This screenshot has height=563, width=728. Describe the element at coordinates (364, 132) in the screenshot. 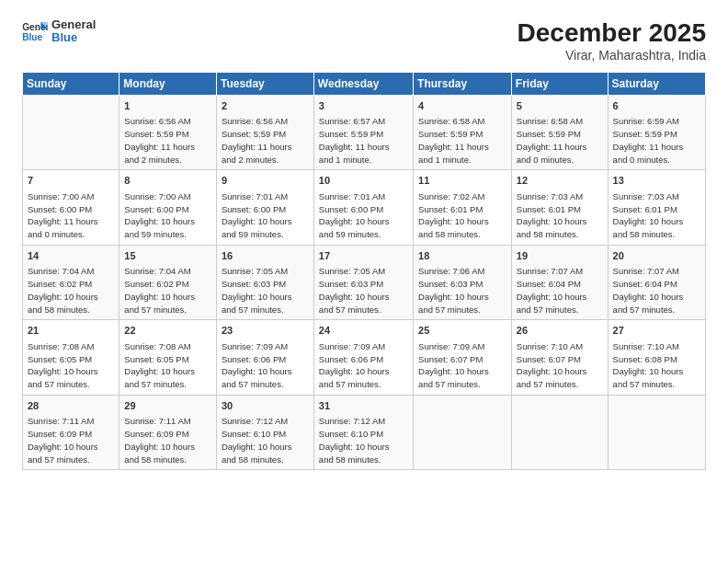

I see `week-row-1: 1Sunrise: 6:56 AM Sunset: 5:59 PM Daylig…` at that location.